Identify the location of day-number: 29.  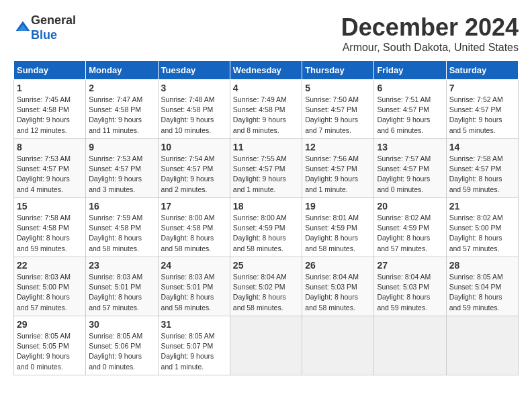
(50, 324).